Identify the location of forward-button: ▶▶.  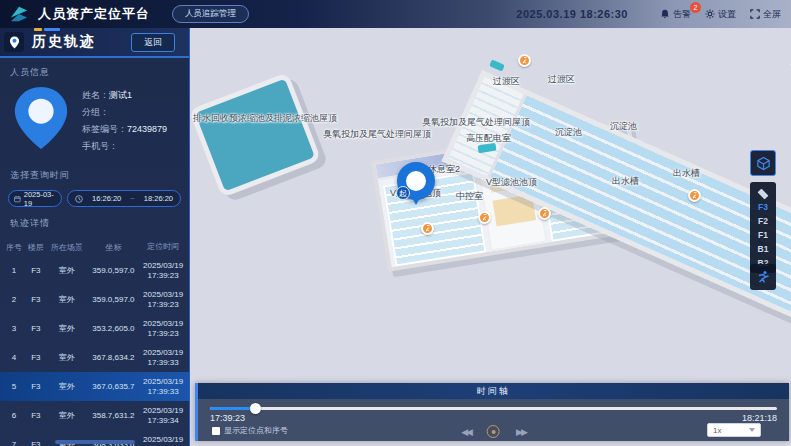
(521, 432).